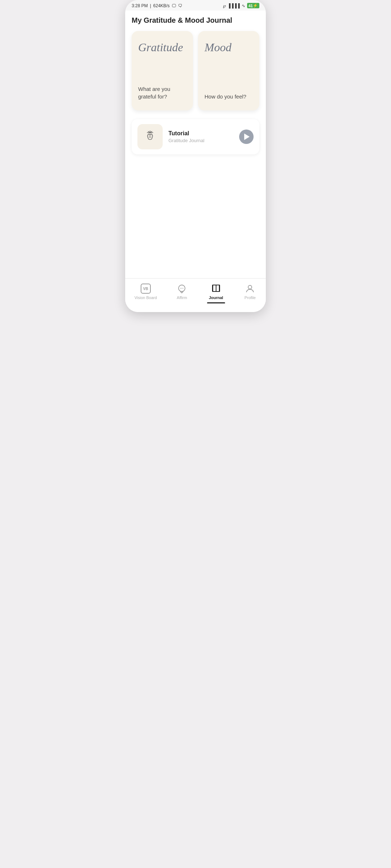  I want to click on nav-label-affirm: Affirm, so click(182, 298).